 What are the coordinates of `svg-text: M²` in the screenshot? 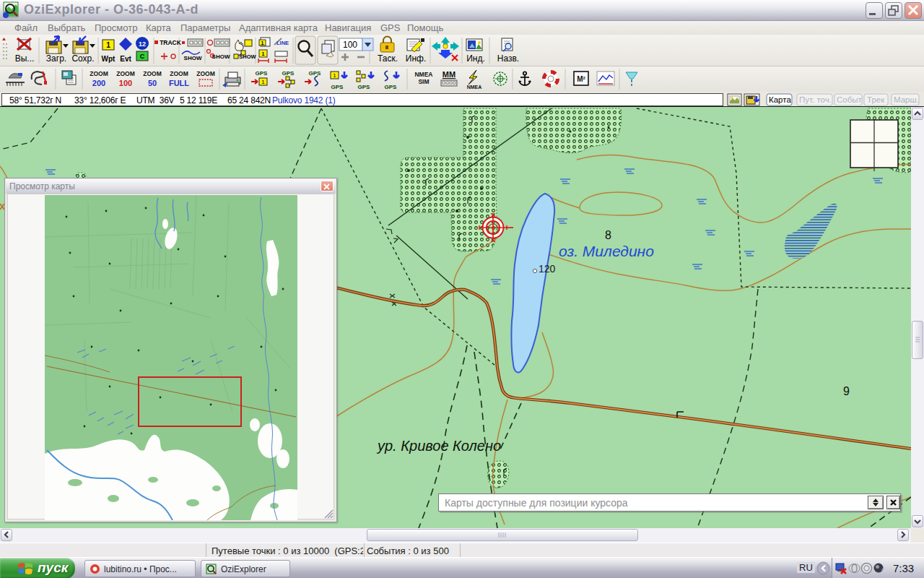 It's located at (581, 79).